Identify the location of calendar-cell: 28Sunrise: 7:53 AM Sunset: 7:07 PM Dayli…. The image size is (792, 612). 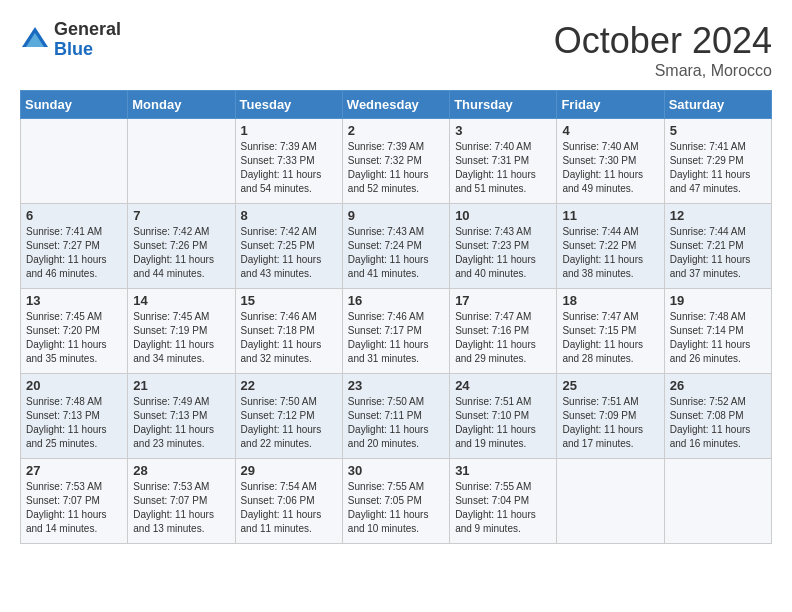
(182, 502).